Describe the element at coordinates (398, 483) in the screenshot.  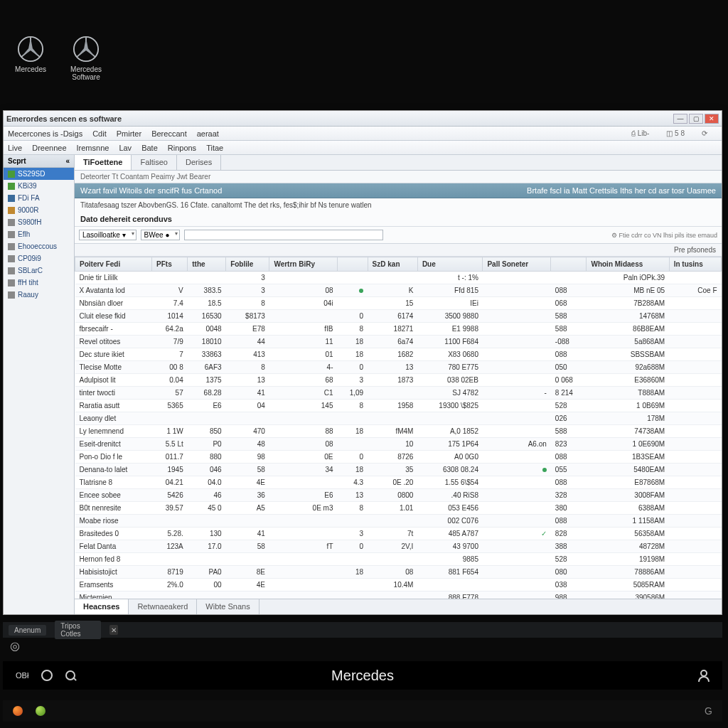
I see `table-row: Tlatrisne 804.2104.04E4.30E .201.55 6\$5…` at that location.